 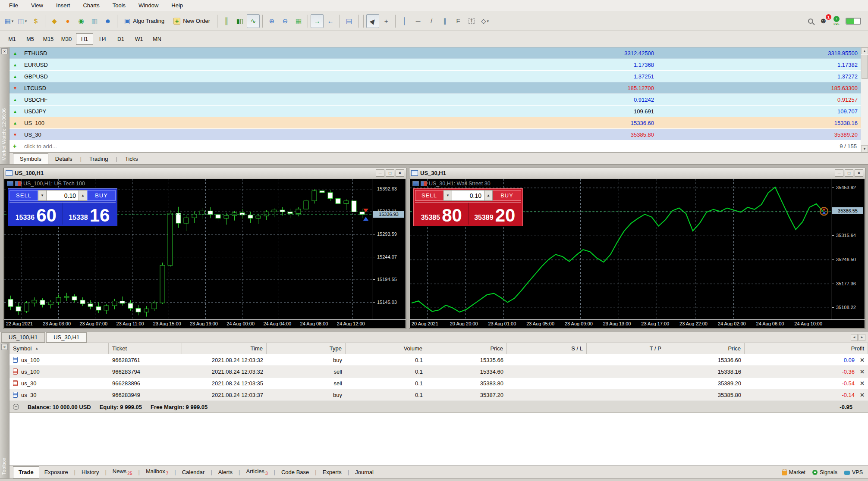 What do you see at coordinates (119, 5) in the screenshot?
I see `menu-tools: Tools` at bounding box center [119, 5].